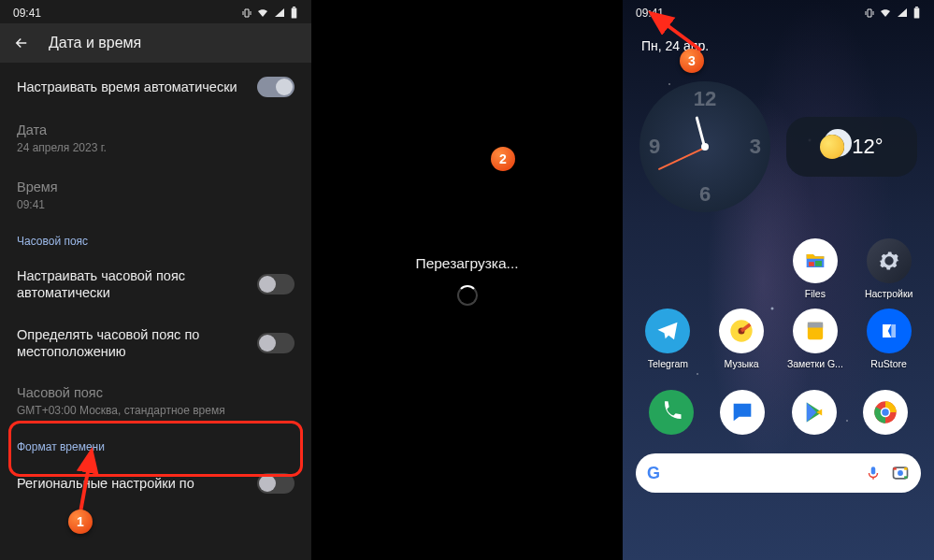 Image resolution: width=934 pixels, height=560 pixels. Describe the element at coordinates (155, 87) in the screenshot. I see `auto-time-row: Настраивать время автоматически` at that location.